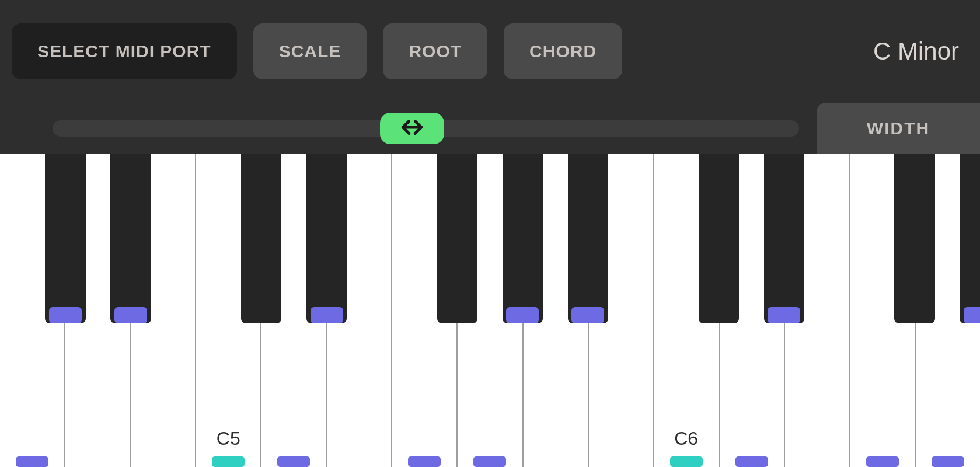 This screenshot has width=980, height=467. I want to click on black-key-A#4, so click(131, 239).